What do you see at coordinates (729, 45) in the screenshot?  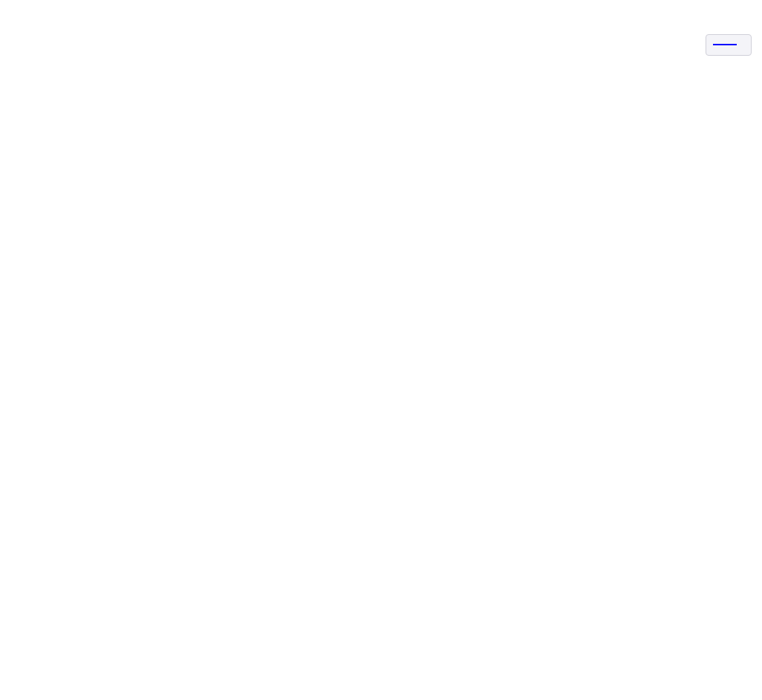 I see `legend` at bounding box center [729, 45].